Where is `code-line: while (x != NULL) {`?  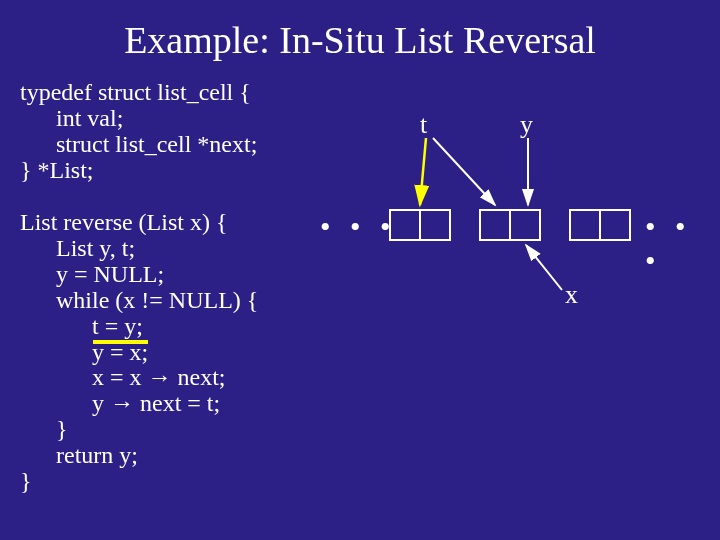
code-line: while (x != NULL) { is located at coordinates (139, 300).